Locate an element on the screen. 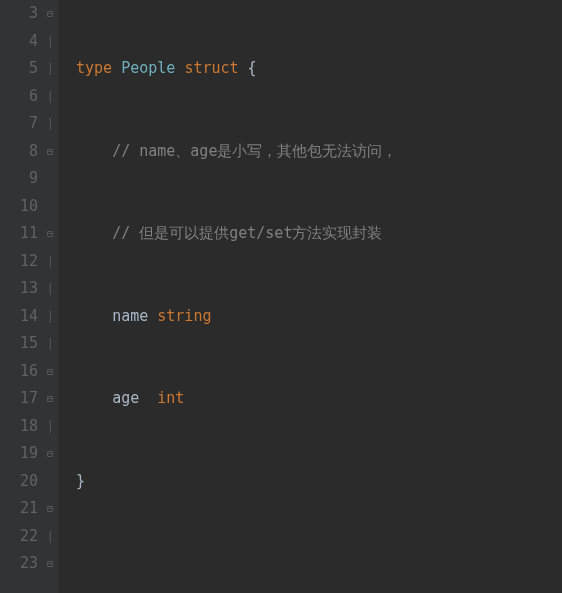 This screenshot has width=562, height=593. code-line: age int is located at coordinates (319, 399).